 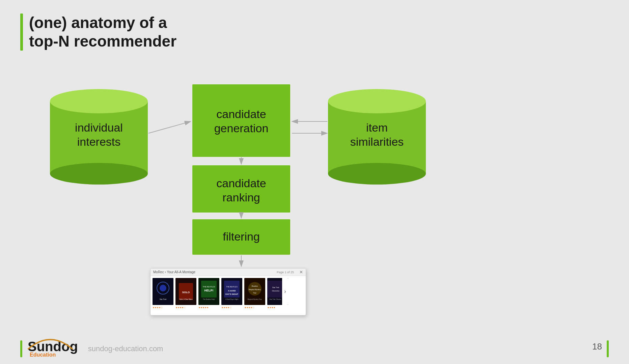 What do you see at coordinates (50, 342) in the screenshot?
I see `logo-arc` at bounding box center [50, 342].